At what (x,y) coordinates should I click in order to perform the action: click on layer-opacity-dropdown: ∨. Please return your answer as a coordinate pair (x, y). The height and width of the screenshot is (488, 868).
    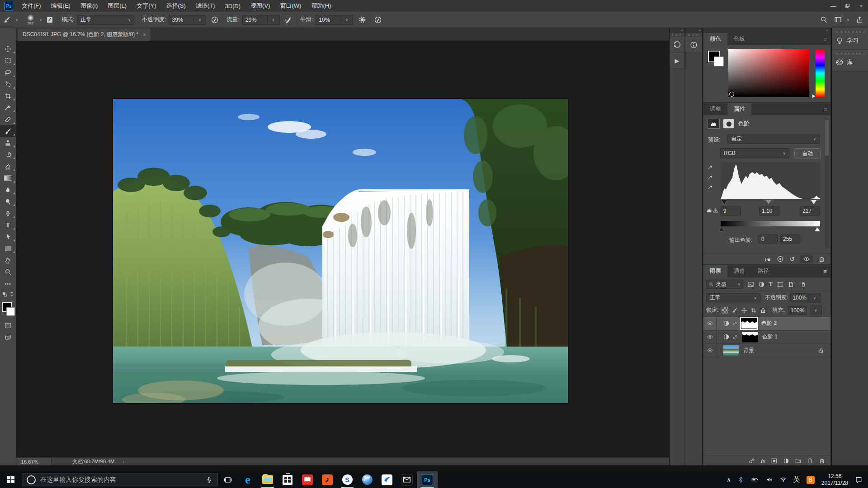
    Looking at the image, I should click on (815, 298).